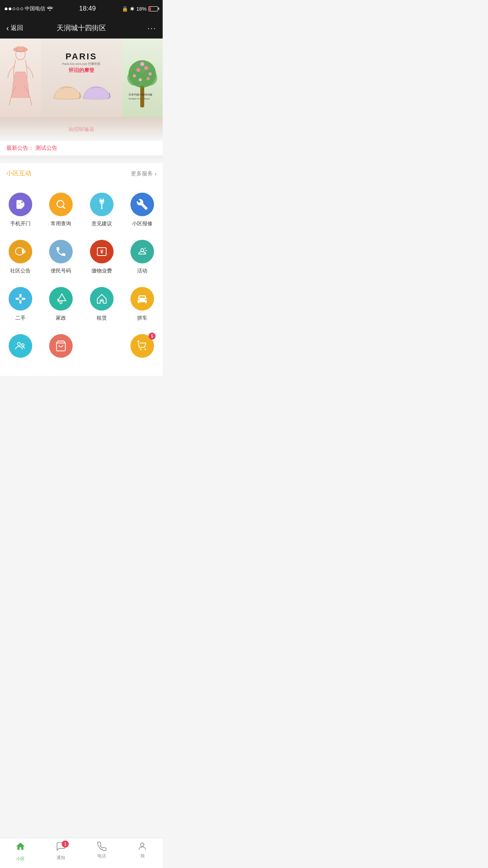 This screenshot has height=868, width=488. What do you see at coordinates (142, 224) in the screenshot?
I see `repair-label: 小区报修` at bounding box center [142, 224].